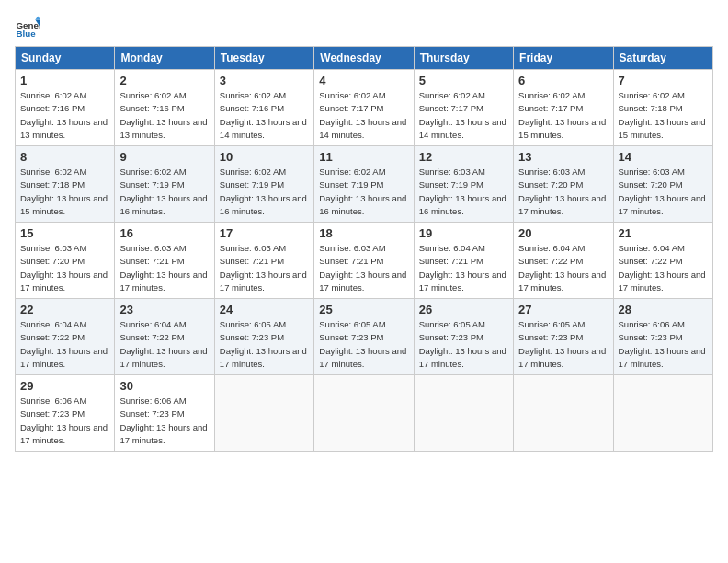 This screenshot has width=728, height=563. I want to click on page-header: General Blue, so click(364, 28).